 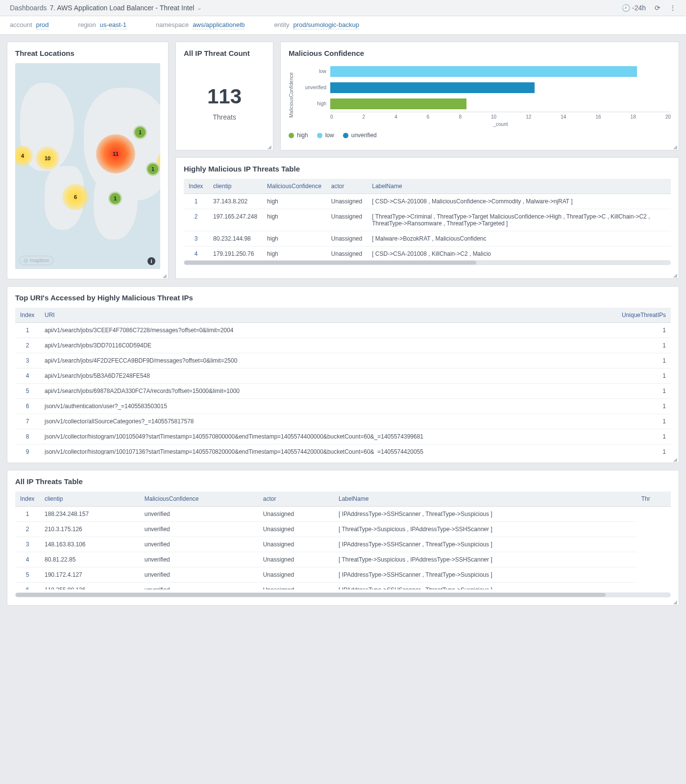 What do you see at coordinates (224, 53) in the screenshot?
I see `panel-title: All IP Threat Count` at bounding box center [224, 53].